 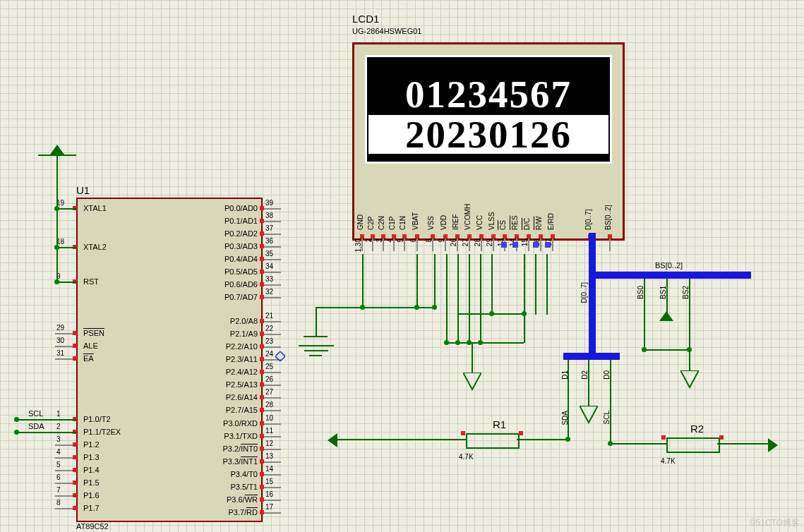 I want to click on pin-num: 29, so click(x=61, y=327).